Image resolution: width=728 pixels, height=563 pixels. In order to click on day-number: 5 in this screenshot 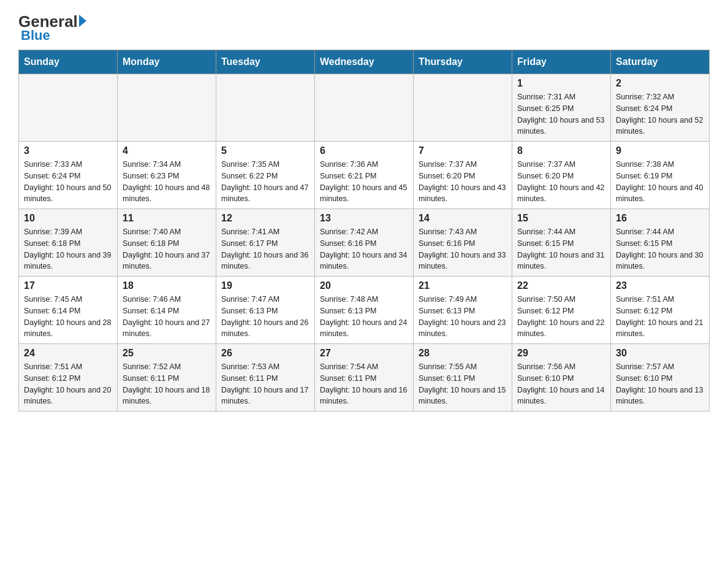, I will do `click(265, 151)`.